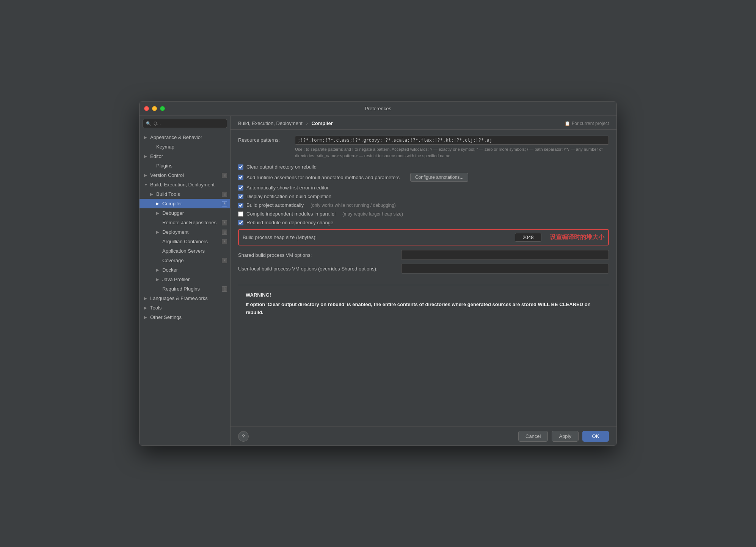 This screenshot has width=756, height=547. I want to click on checkbox-row-auto-show-error: Automatically show first error in editor, so click(423, 188).